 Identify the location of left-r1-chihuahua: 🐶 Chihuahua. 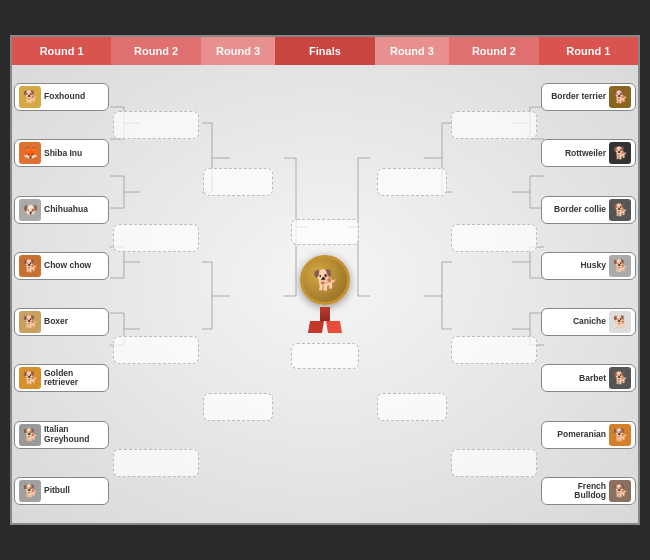
(62, 210).